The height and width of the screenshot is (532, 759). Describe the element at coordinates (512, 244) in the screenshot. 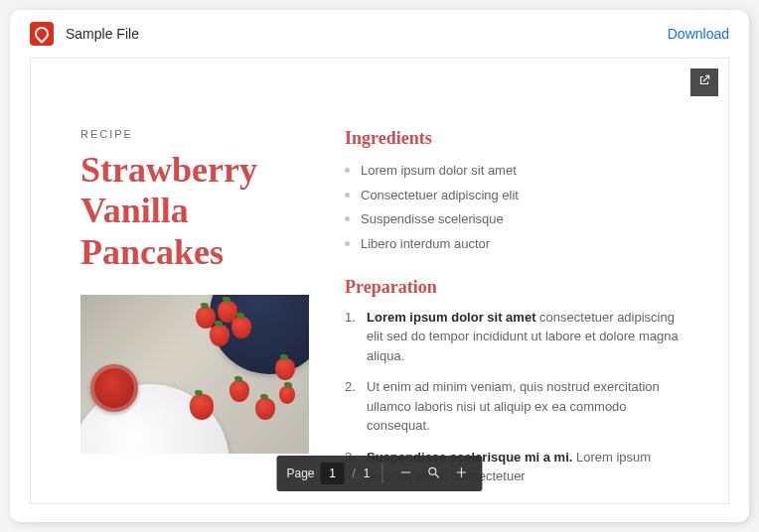

I see `list-item: Libero interdum auctor` at that location.